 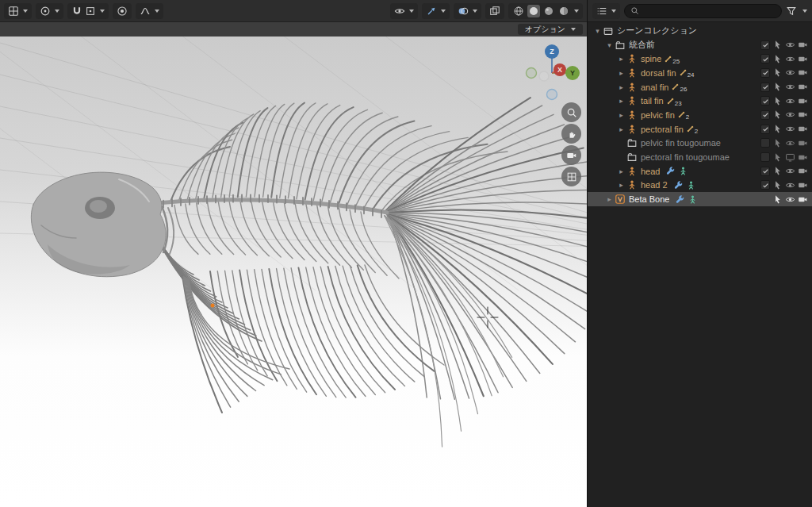 I want to click on shading-wire-icon, so click(x=519, y=11).